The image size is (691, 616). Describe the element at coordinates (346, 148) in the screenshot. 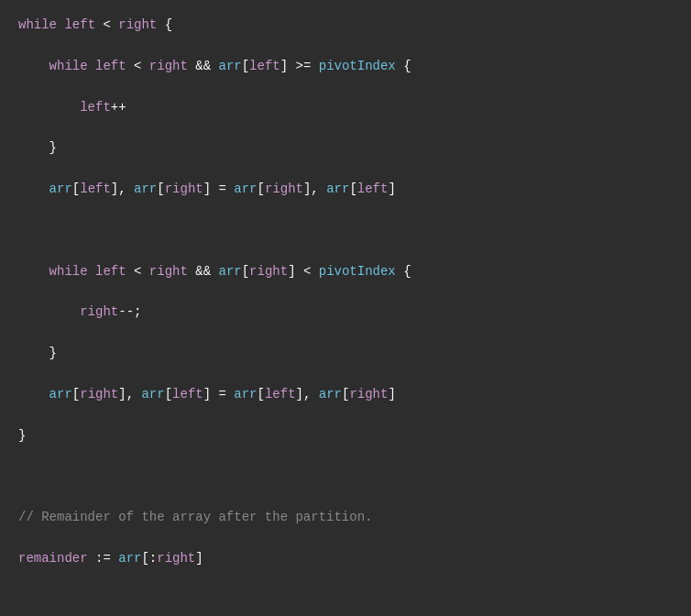

I see `code-line-4: }` at that location.